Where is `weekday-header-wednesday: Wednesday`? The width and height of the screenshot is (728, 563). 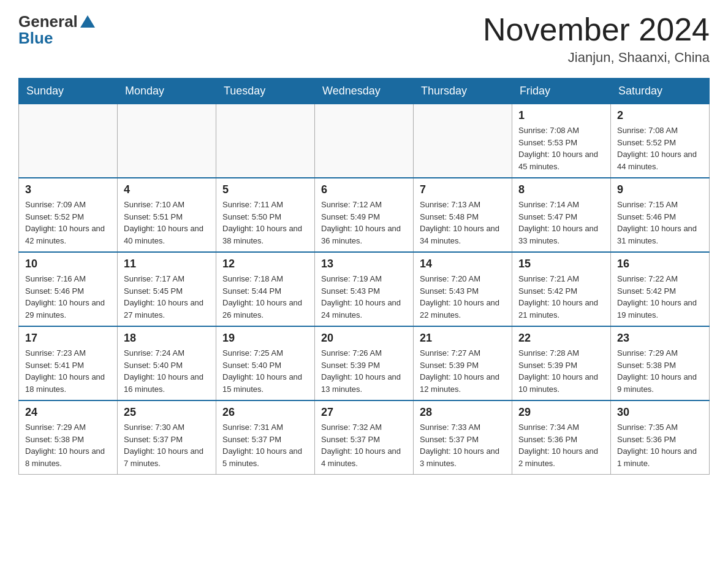 weekday-header-wednesday: Wednesday is located at coordinates (364, 91).